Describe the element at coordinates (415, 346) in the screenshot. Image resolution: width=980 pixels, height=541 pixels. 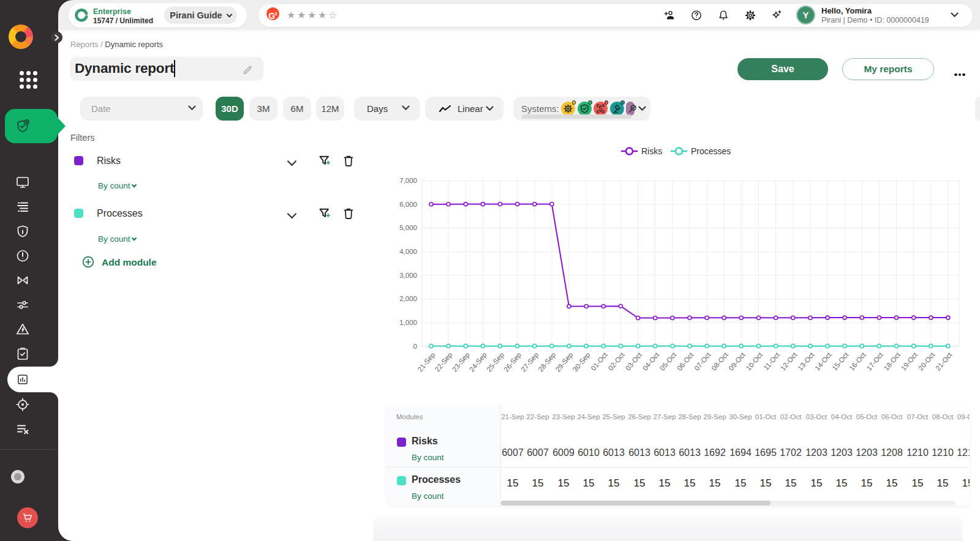
I see `svg-text: 0` at that location.